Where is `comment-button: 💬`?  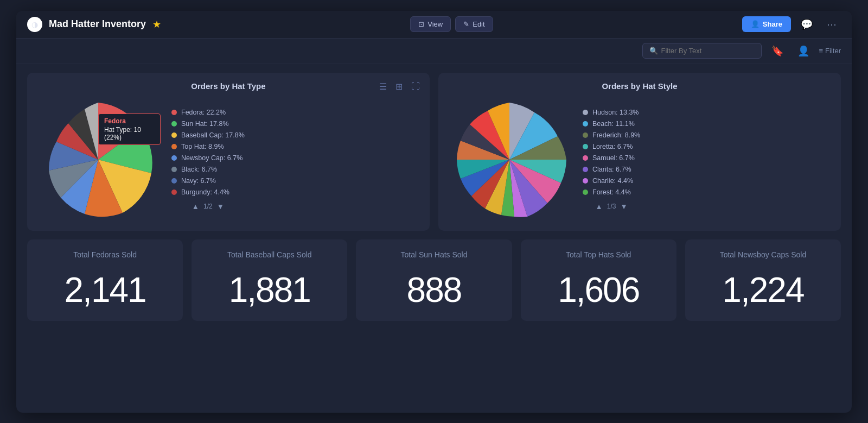 comment-button: 💬 is located at coordinates (807, 24).